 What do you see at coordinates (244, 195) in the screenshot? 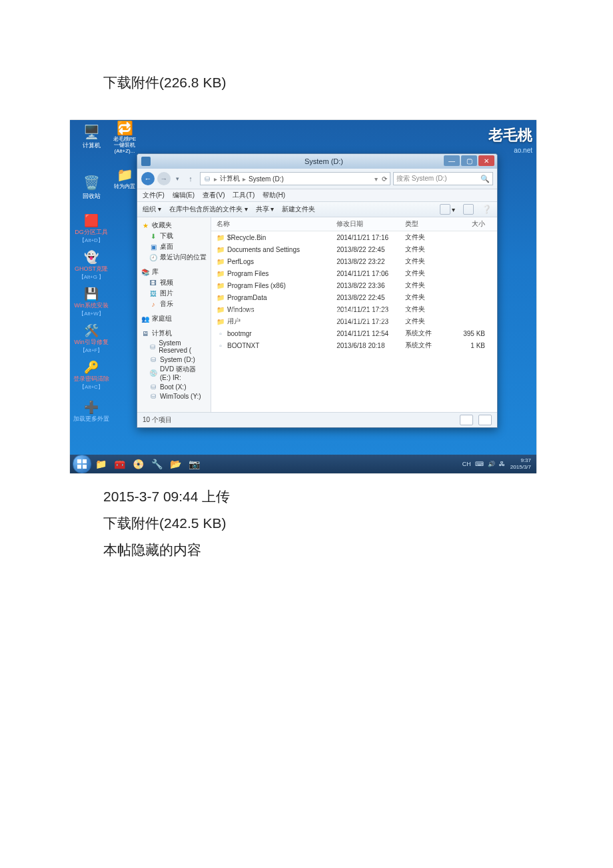
I see `menu-tools: 工具(T)` at bounding box center [244, 195].